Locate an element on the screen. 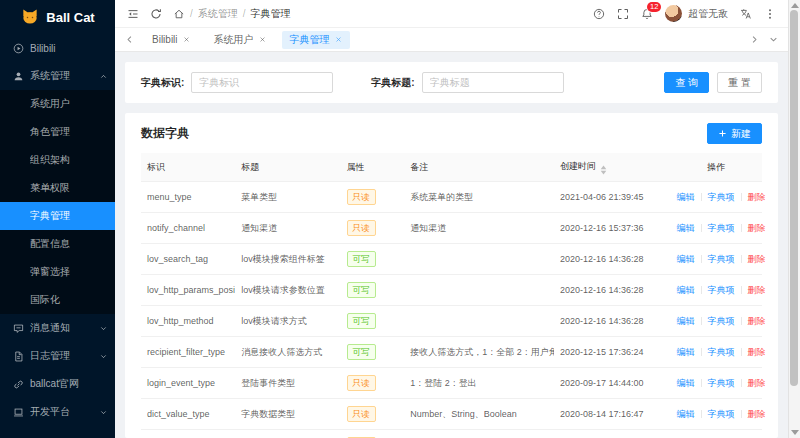  scrollbar-thumb is located at coordinates (794, 198).